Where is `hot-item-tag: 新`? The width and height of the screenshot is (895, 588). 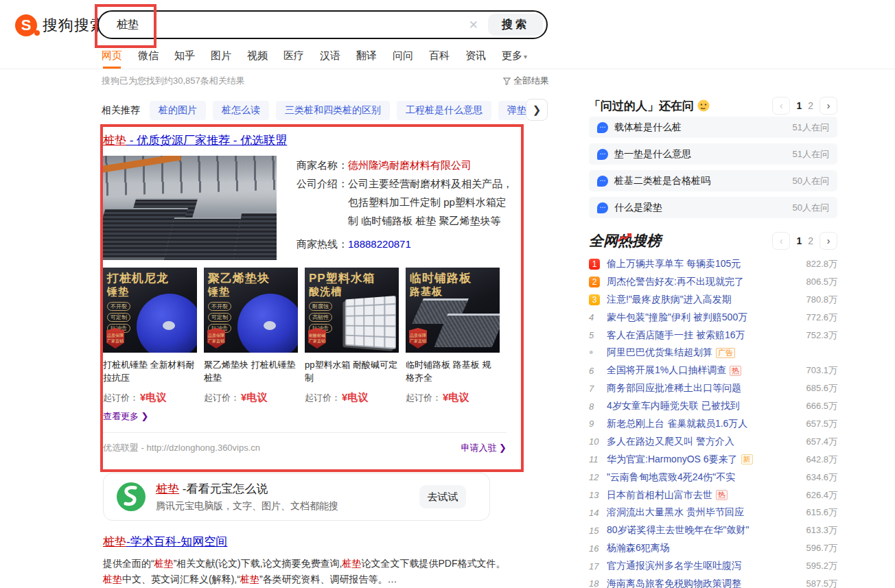 hot-item-tag: 新 is located at coordinates (747, 460).